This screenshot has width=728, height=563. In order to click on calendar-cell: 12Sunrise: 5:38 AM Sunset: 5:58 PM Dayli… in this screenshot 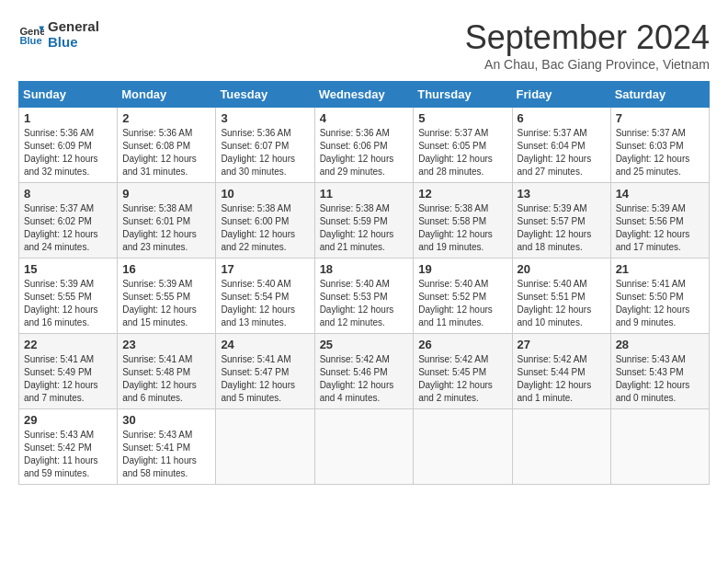, I will do `click(463, 221)`.